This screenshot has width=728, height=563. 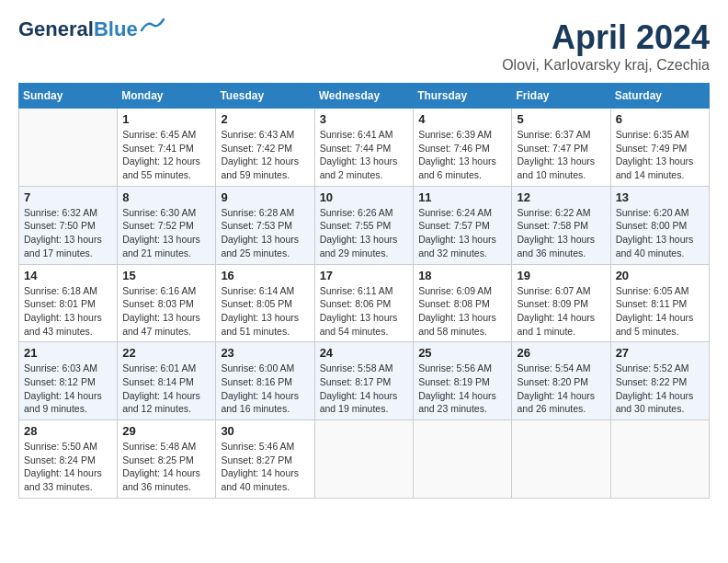 What do you see at coordinates (166, 353) in the screenshot?
I see `day-number: 22` at bounding box center [166, 353].